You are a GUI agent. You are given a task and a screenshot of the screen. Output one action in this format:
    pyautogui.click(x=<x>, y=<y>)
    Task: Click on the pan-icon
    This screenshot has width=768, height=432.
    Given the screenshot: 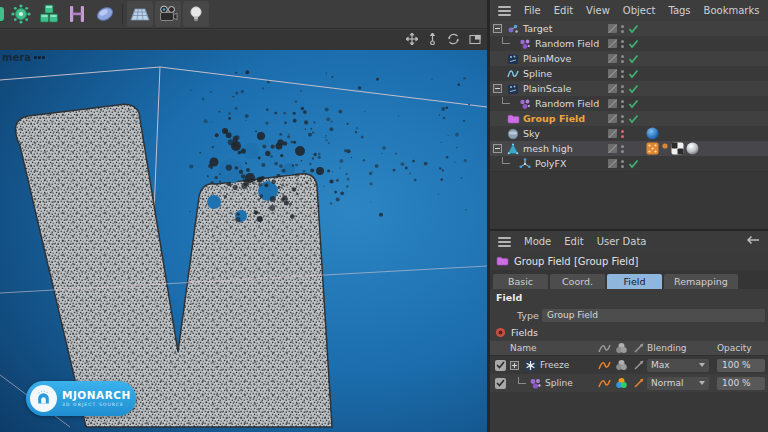 What is the action you would take?
    pyautogui.click(x=412, y=39)
    